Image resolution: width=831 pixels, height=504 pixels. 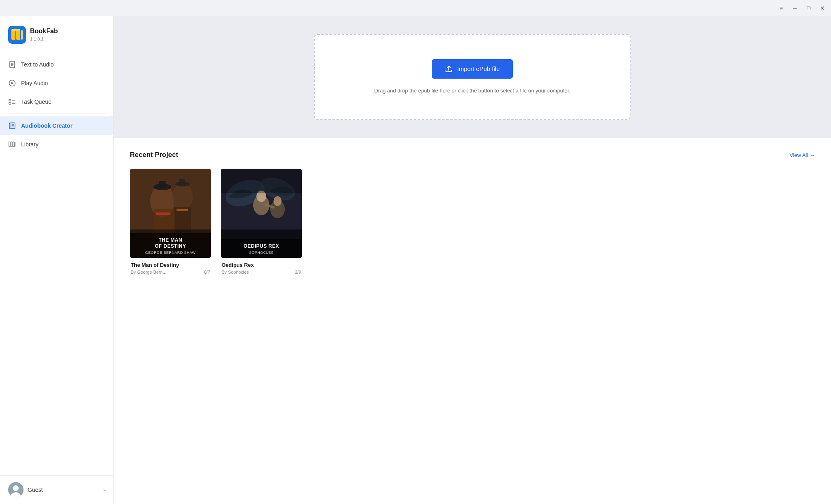 What do you see at coordinates (170, 272) in the screenshot?
I see `book1-meta: By George Bern... 0/7` at bounding box center [170, 272].